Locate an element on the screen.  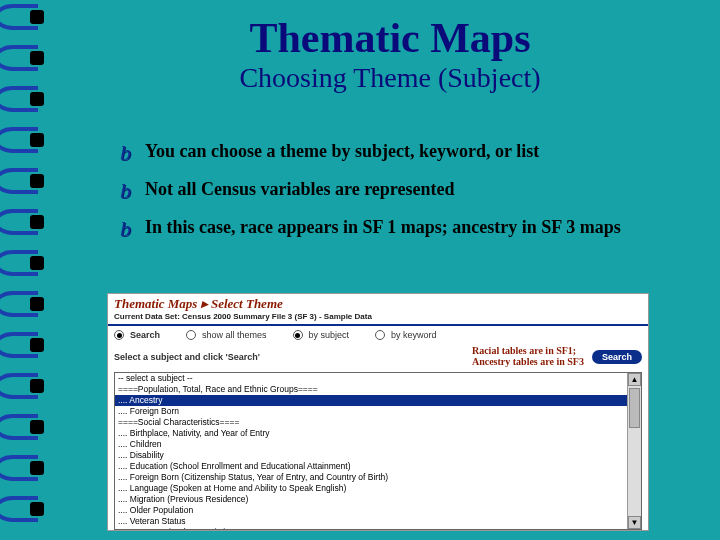
scroll-track is located at coordinates (634, 451).